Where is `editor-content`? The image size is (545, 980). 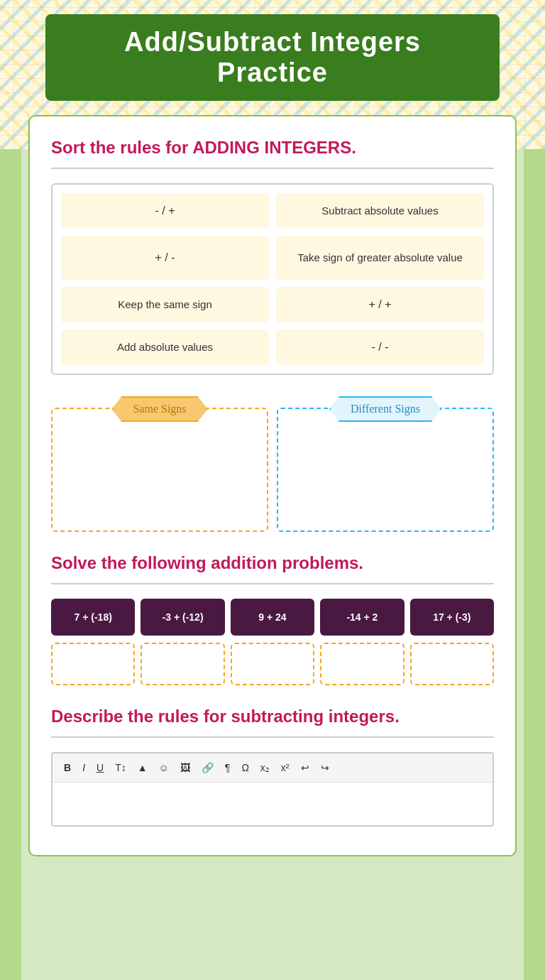
editor-content is located at coordinates (272, 804).